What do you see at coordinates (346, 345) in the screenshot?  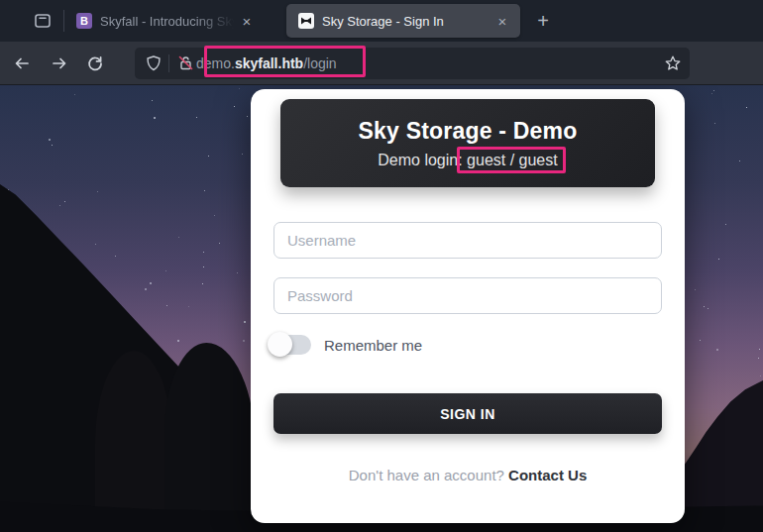 I see `remember-me-row: Remember me` at bounding box center [346, 345].